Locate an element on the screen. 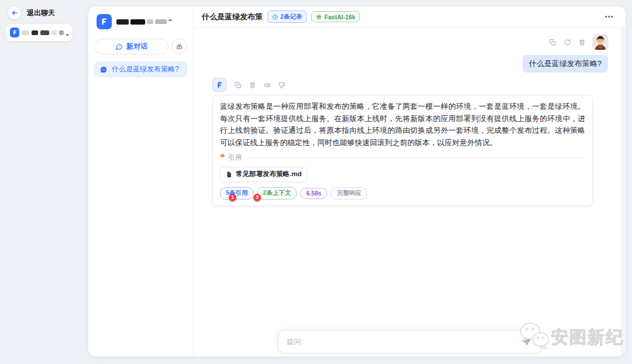 Image resolution: width=632 pixels, height=364 pixels. gift-icon is located at coordinates (319, 17).